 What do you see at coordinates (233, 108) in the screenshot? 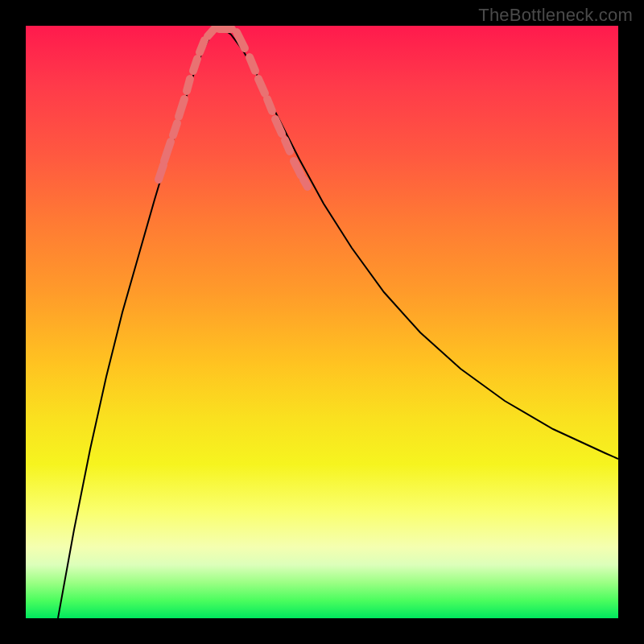
I see `dash-overlay` at bounding box center [233, 108].